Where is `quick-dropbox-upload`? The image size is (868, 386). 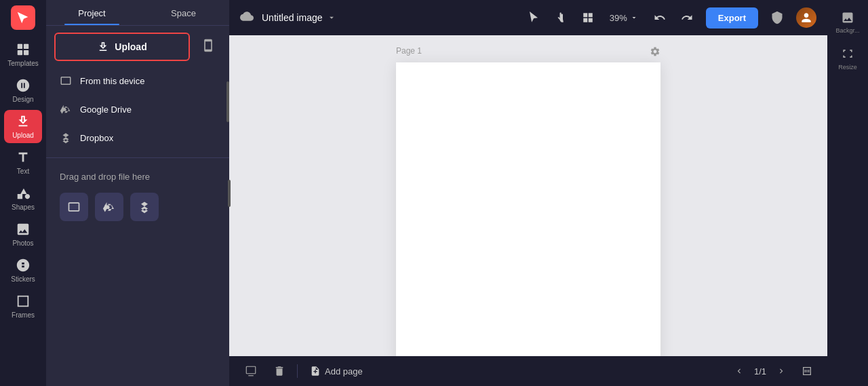 quick-dropbox-upload is located at coordinates (144, 207).